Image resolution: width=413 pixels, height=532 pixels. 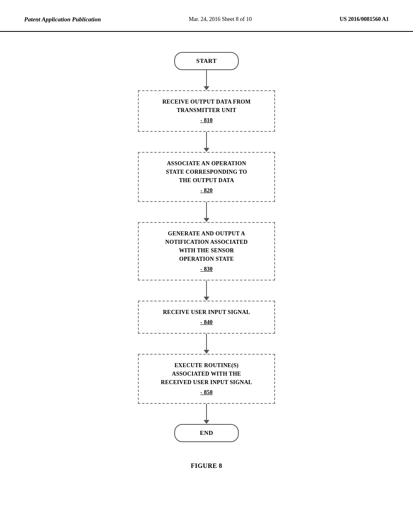 What do you see at coordinates (206, 251) in the screenshot?
I see `box-830: GENERATE AND OUTPUT ANOTIFICATION ASSOCI…` at bounding box center [206, 251].